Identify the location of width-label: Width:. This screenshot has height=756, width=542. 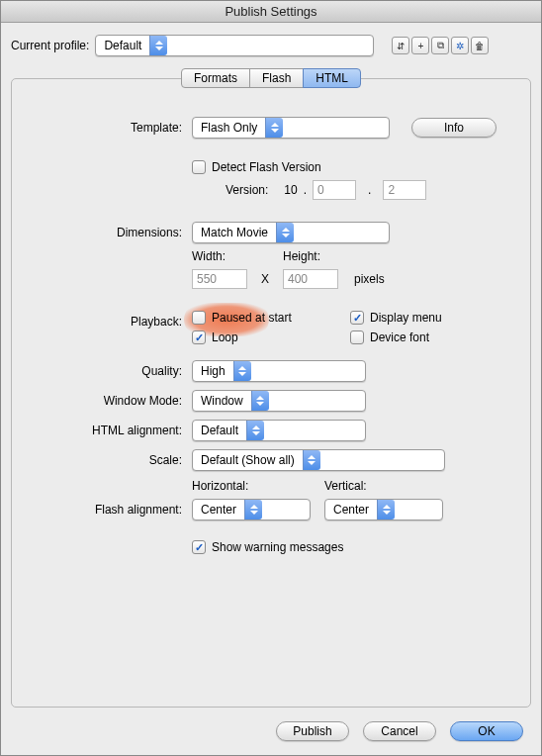
(225, 256).